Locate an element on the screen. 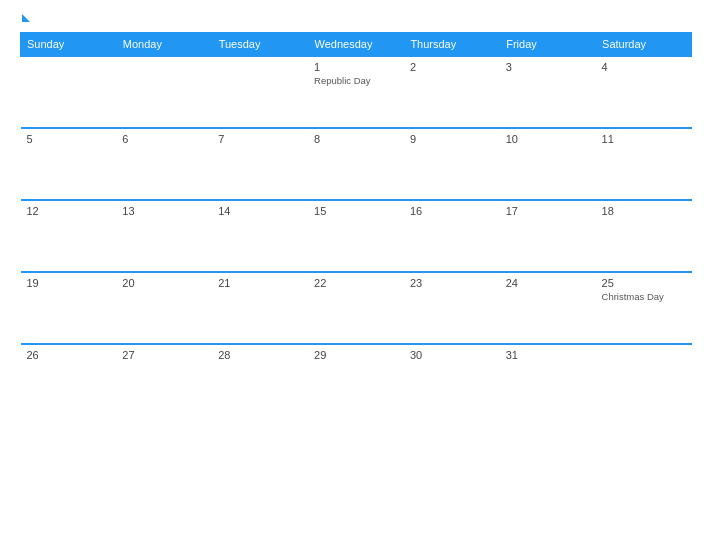 The width and height of the screenshot is (712, 550). day-number: 2 is located at coordinates (452, 67).